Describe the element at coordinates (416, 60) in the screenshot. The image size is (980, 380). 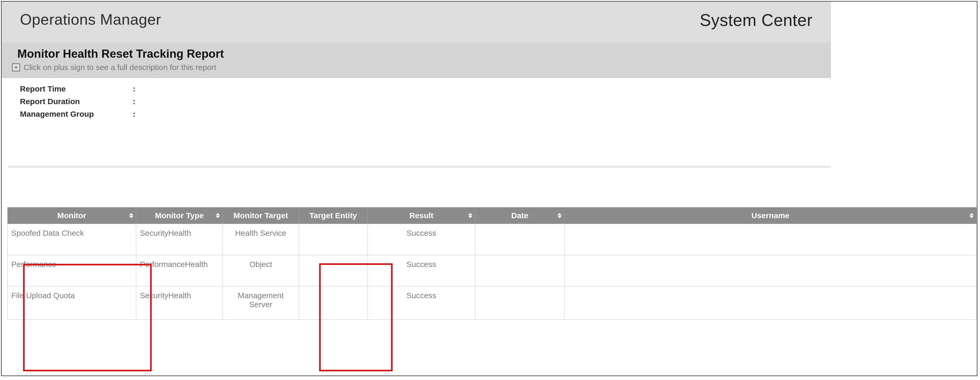
I see `report-title-bar: Monitor Health Reset Tracking Report + C…` at that location.